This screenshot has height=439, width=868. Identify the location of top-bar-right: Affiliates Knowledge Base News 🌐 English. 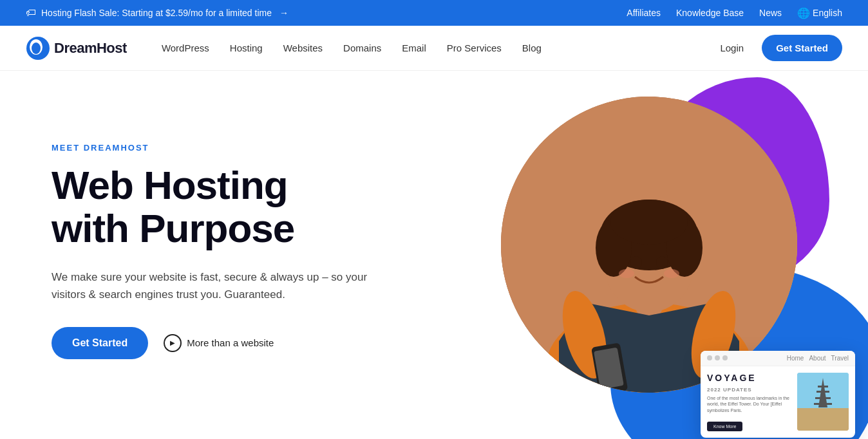
(734, 13).